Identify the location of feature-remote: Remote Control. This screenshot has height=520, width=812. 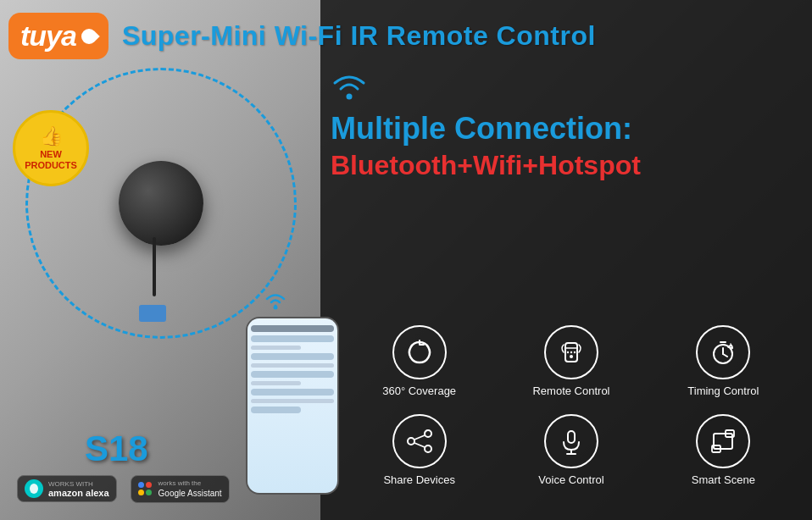
(571, 361).